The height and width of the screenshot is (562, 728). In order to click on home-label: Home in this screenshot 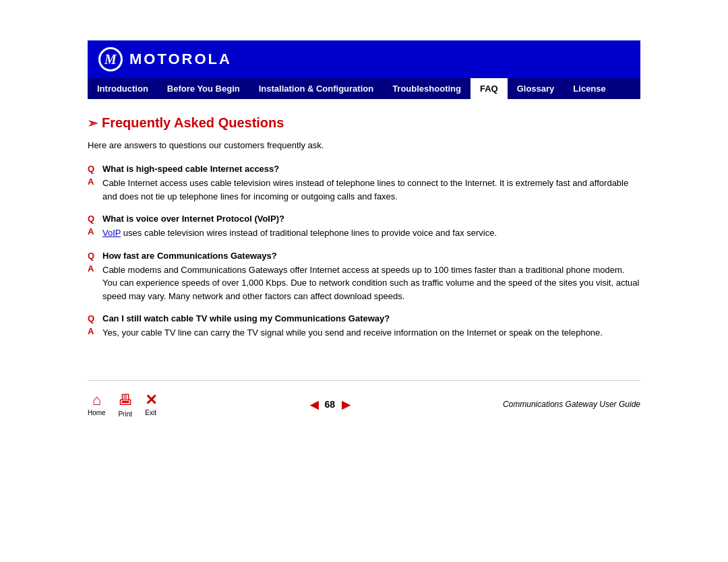, I will do `click(97, 412)`.